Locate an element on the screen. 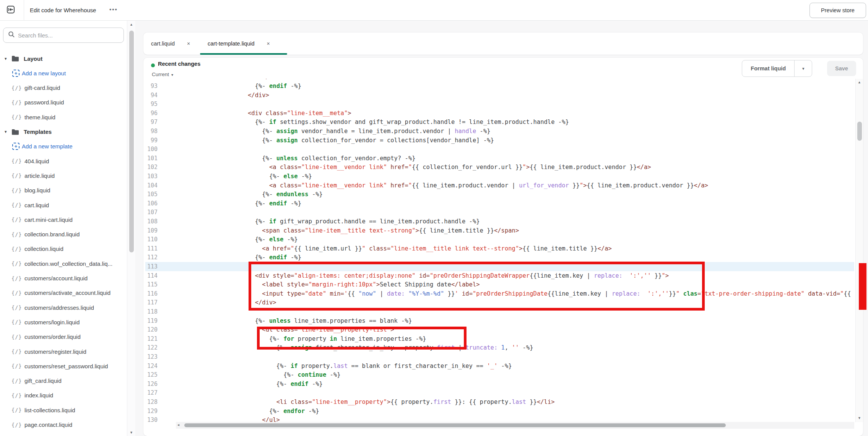 This screenshot has height=436, width=868. editor-hscroll-thumb is located at coordinates (455, 425).